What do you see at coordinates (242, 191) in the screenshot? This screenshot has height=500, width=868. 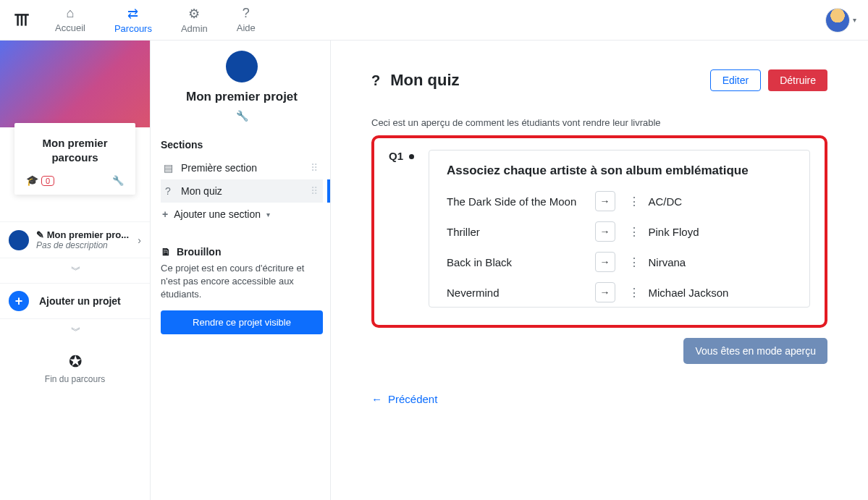 I see `section-label: Mon quiz` at bounding box center [242, 191].